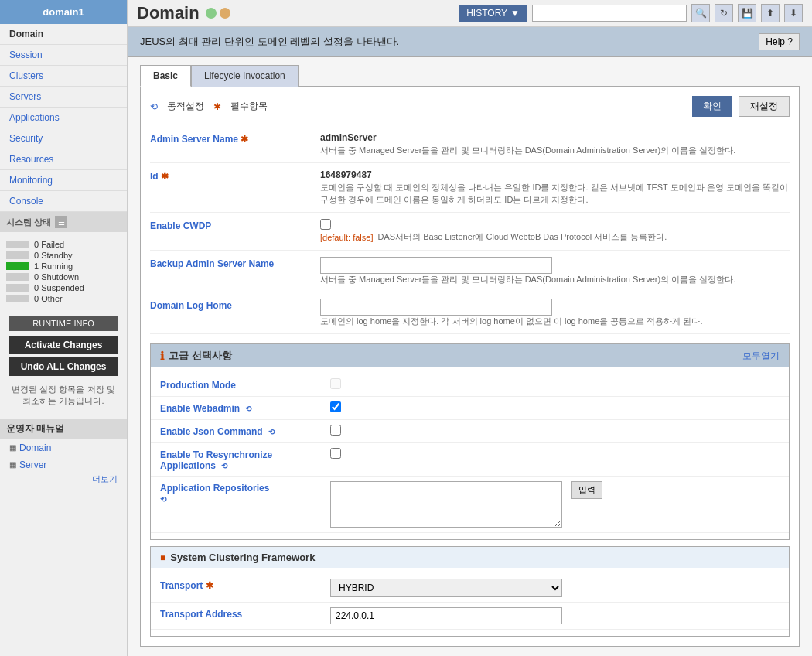 The width and height of the screenshot is (812, 656). Describe the element at coordinates (446, 588) in the screenshot. I see `transport-select: HYBRID TCP UDP MULTICAST` at that location.